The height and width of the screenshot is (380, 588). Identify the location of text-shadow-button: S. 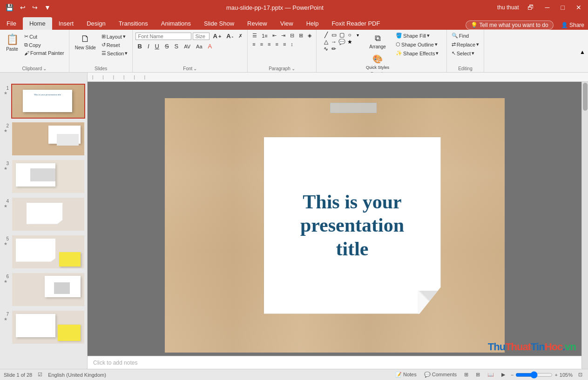
(177, 47).